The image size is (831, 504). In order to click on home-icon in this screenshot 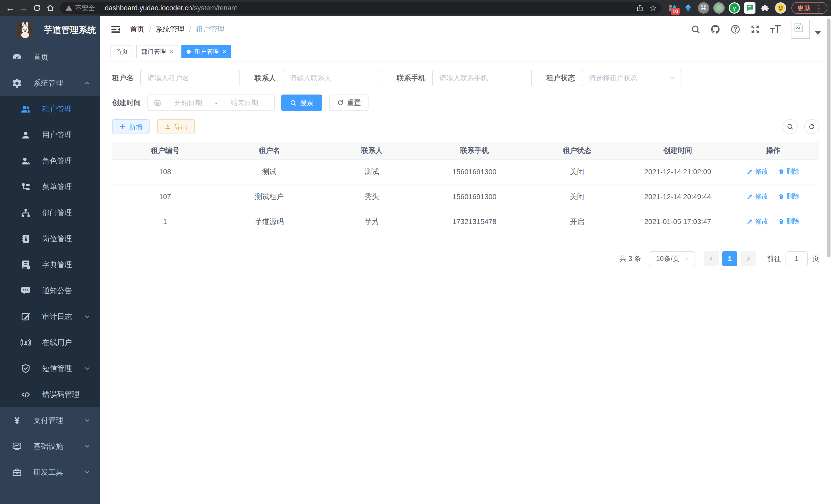, I will do `click(51, 8)`.